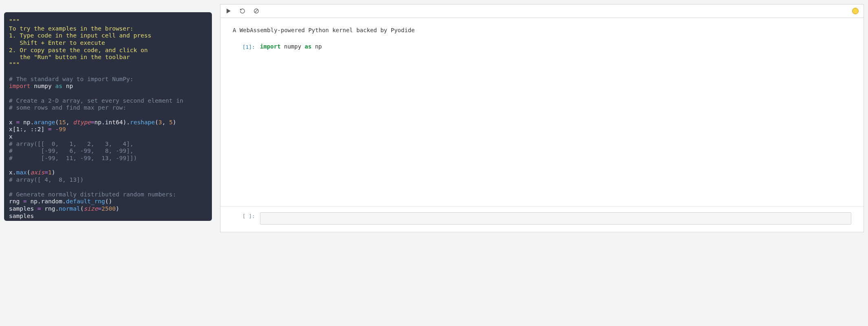  I want to click on markdown-cell: A WebAssembly-powered Python kernel back…, so click(542, 30).